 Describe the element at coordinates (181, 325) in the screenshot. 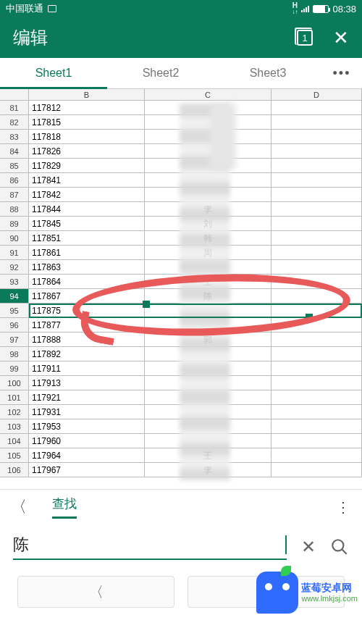

I see `table-row: 96117877` at that location.